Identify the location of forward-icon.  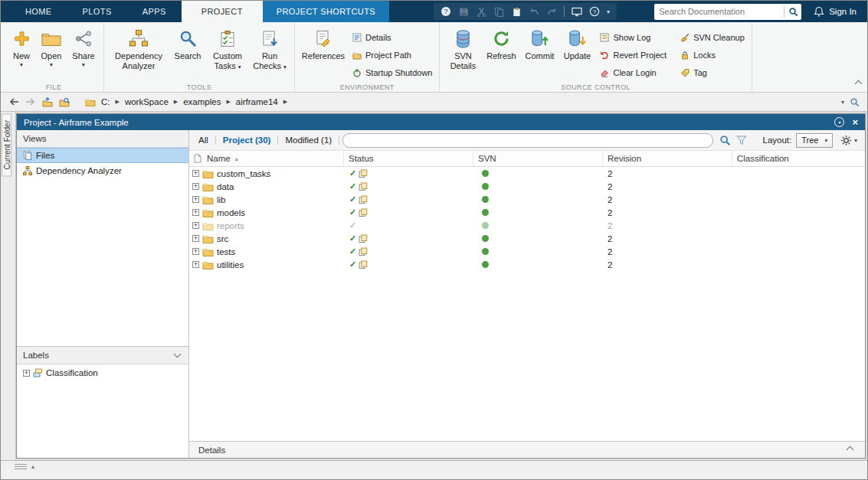
(31, 103).